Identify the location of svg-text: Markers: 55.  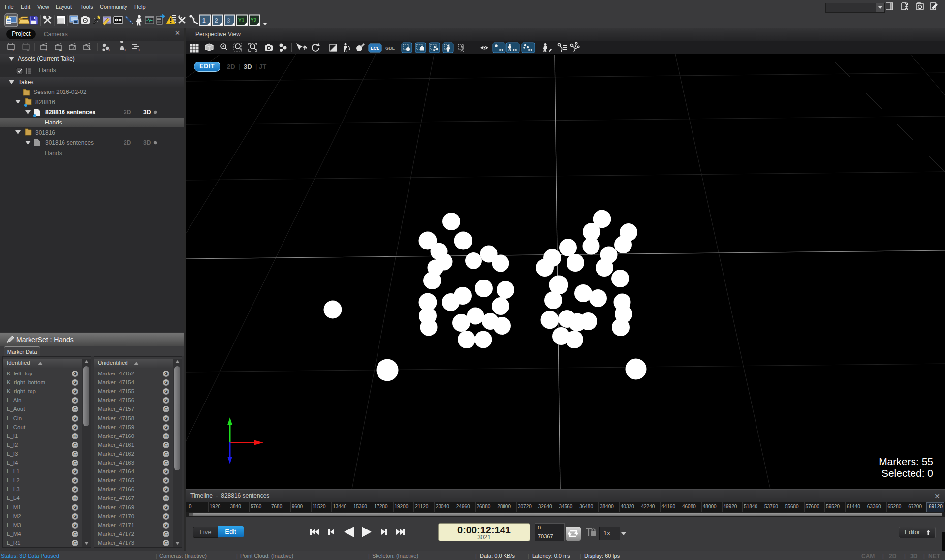
(906, 462).